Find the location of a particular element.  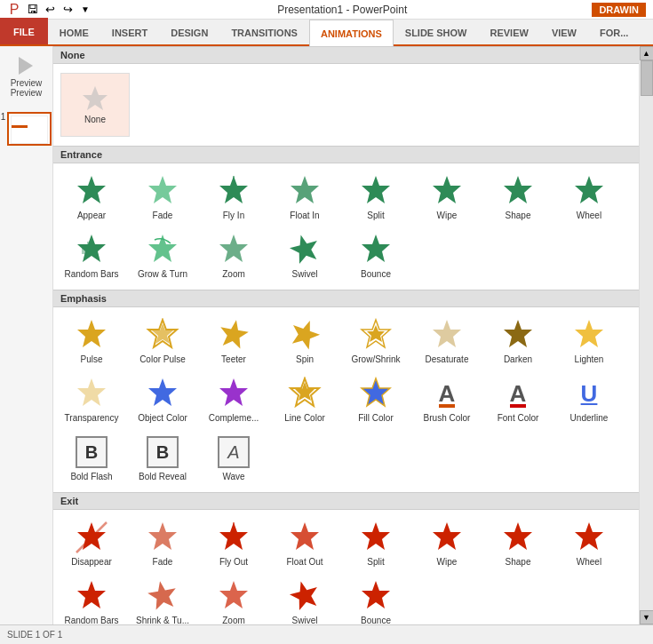

customize-icon: ▼ is located at coordinates (85, 10).